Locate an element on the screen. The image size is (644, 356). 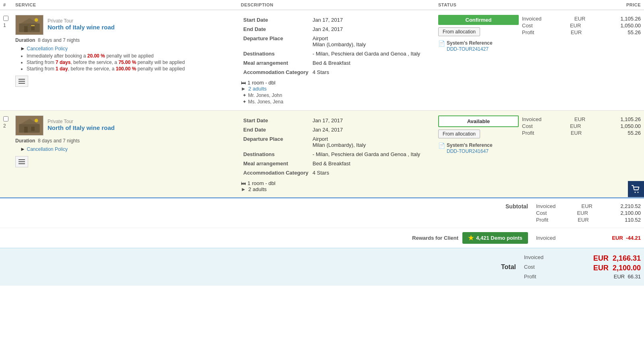
room-info-1: 🛏 1 room - dbl ► 2 adults ✦ Mr. Jones, J… is located at coordinates (340, 92).